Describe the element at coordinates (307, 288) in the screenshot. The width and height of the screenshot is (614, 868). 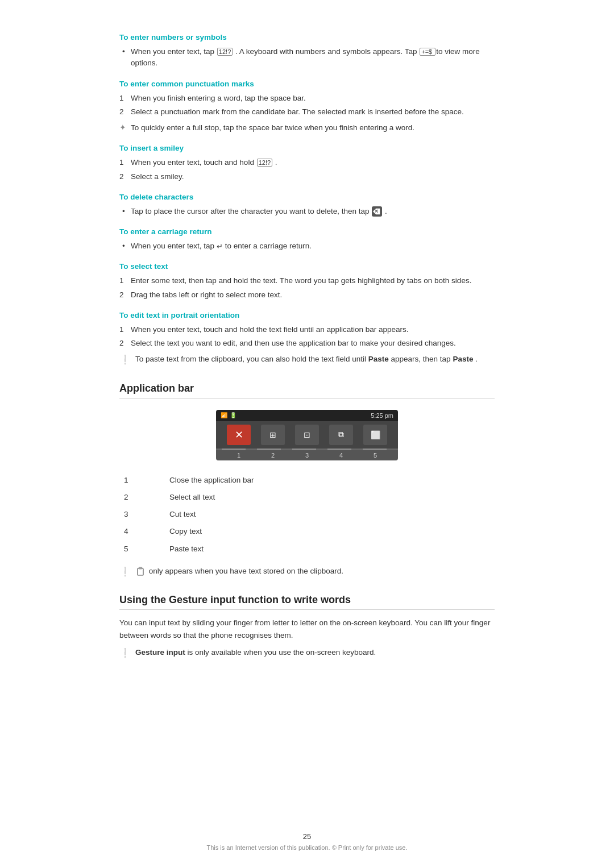
I see `select-text-list: Enter some text, then tap and hold the t…` at that location.